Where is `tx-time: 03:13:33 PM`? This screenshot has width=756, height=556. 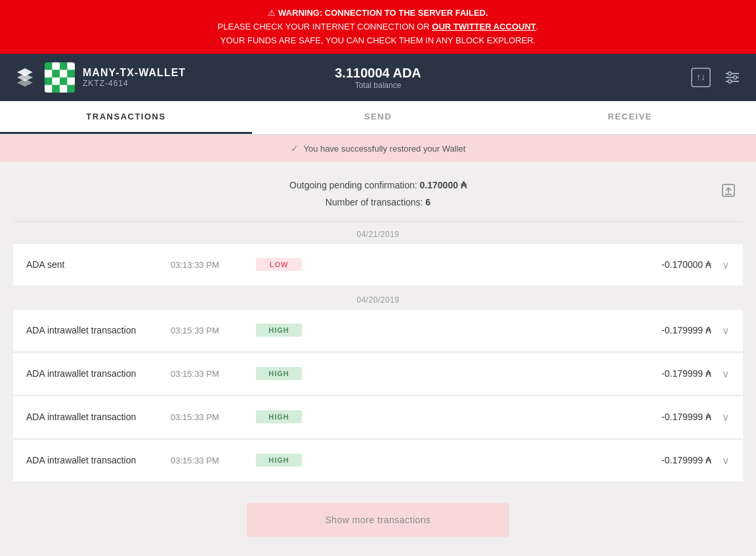 tx-time: 03:13:33 PM is located at coordinates (213, 265).